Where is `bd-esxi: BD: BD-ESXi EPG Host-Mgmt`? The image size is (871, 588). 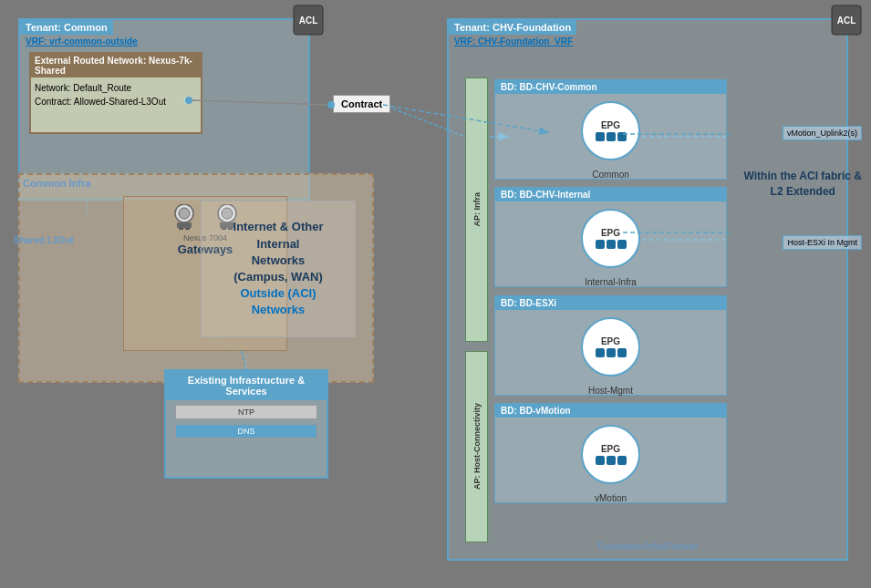 bd-esxi: BD: BD-ESXi EPG Host-Mgmt is located at coordinates (611, 346).